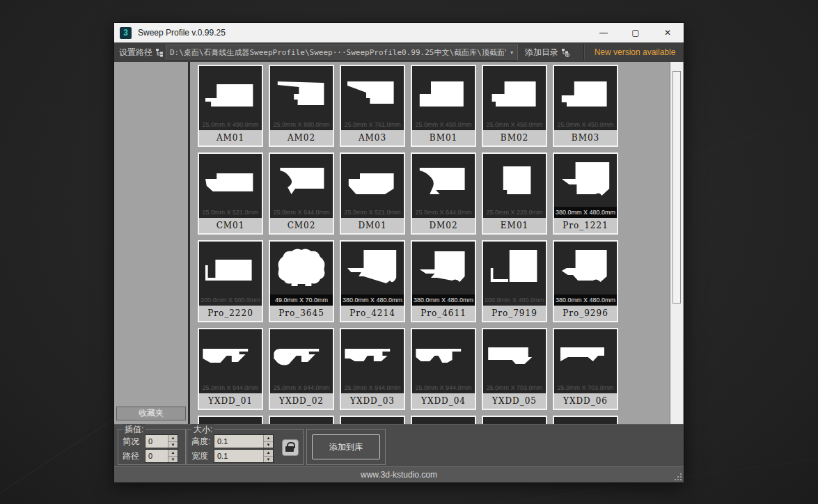 The image size is (818, 504). I want to click on new-version-link: New version available, so click(635, 52).